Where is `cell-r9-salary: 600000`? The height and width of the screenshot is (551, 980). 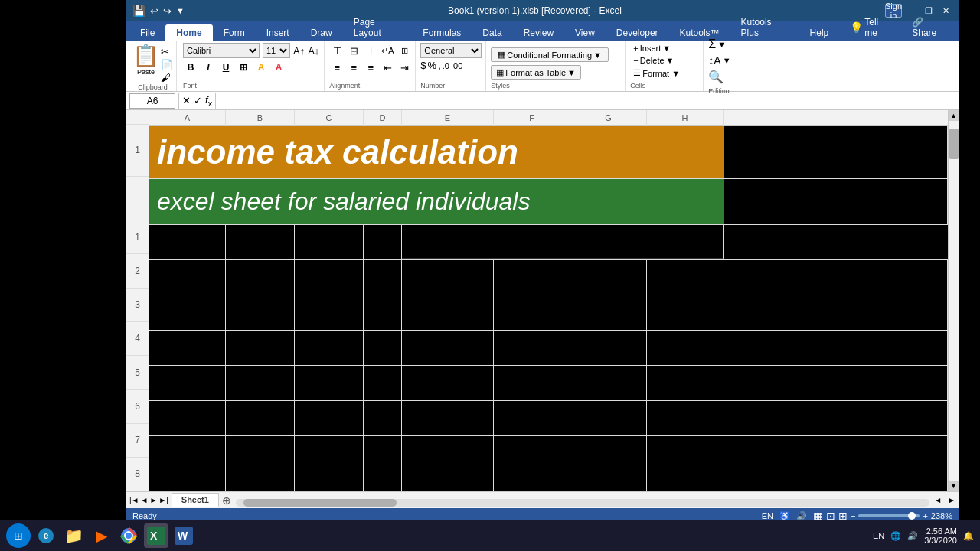 cell-r9-salary: 600000 is located at coordinates (532, 453).